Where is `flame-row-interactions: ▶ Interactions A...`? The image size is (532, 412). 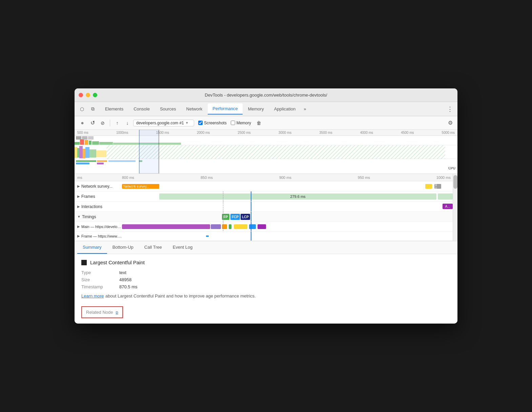
flame-row-interactions: ▶ Interactions A... is located at coordinates (266, 207).